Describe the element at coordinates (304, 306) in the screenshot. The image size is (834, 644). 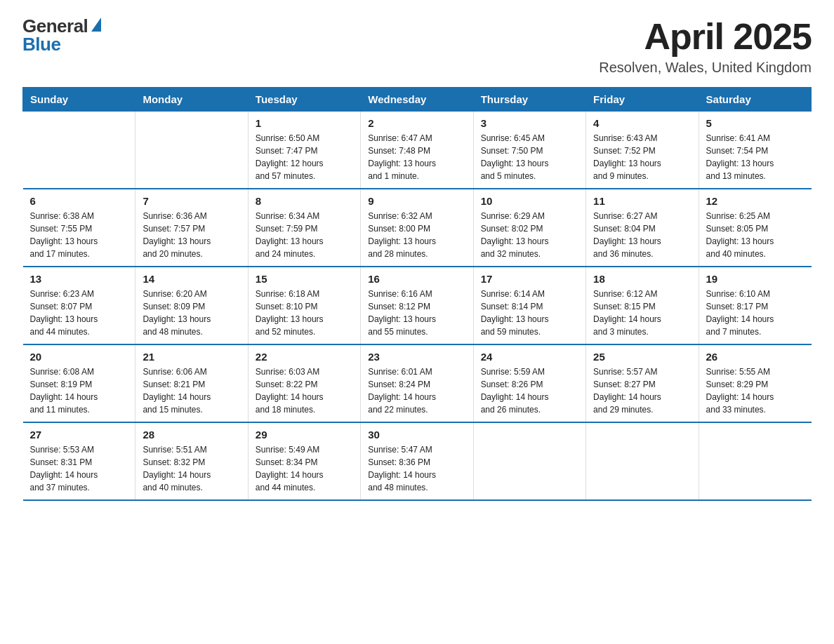
I see `calendar-cell: 15Sunrise: 6:18 AM Sunset: 8:10 PM Dayli…` at that location.